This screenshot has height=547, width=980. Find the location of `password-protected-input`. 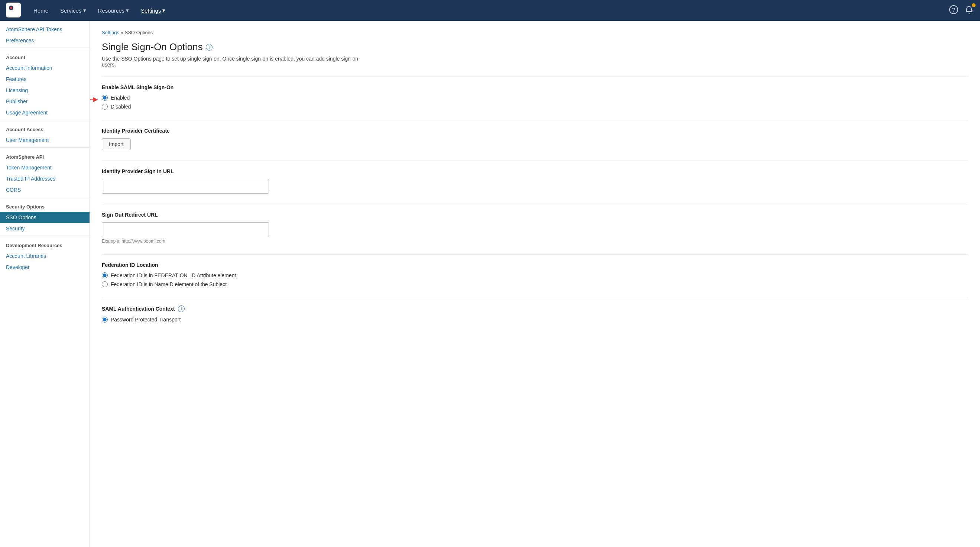

password-protected-input is located at coordinates (105, 320).